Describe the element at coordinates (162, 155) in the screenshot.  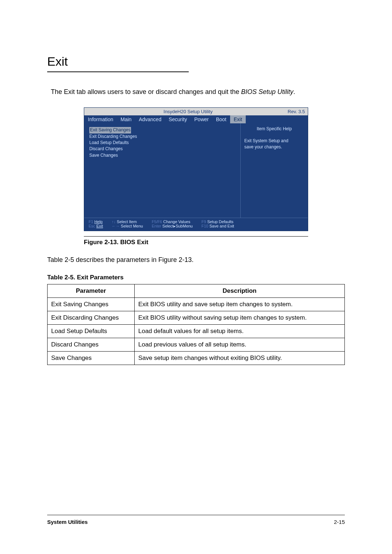
I see `bios-menu-item: Save Changes` at that location.